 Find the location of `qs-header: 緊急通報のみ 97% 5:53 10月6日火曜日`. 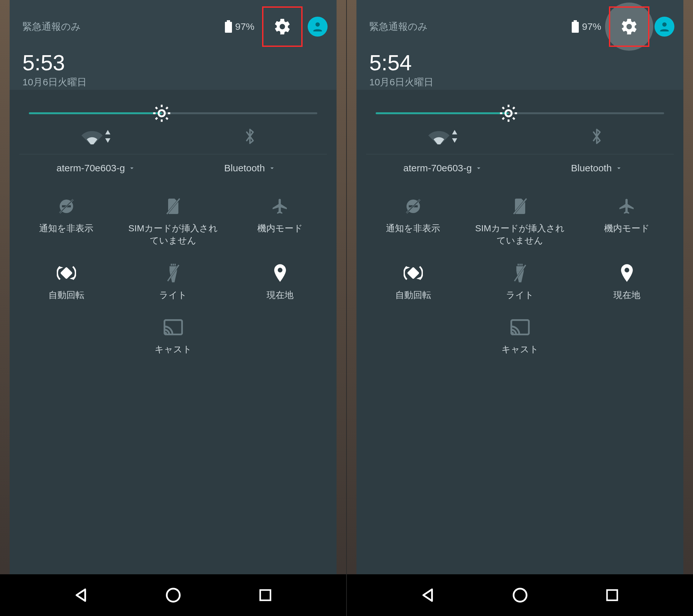

qs-header: 緊急通報のみ 97% 5:53 10月6日火曜日 is located at coordinates (173, 45).